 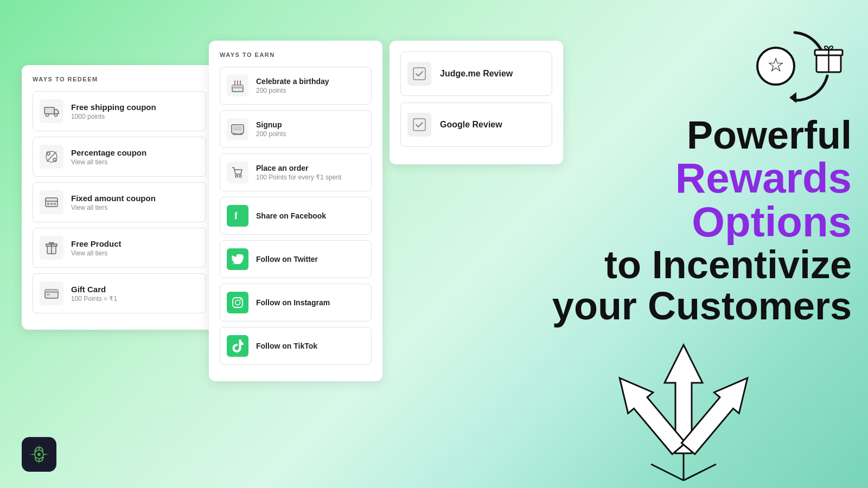 What do you see at coordinates (238, 172) in the screenshot?
I see `order-icon` at bounding box center [238, 172].